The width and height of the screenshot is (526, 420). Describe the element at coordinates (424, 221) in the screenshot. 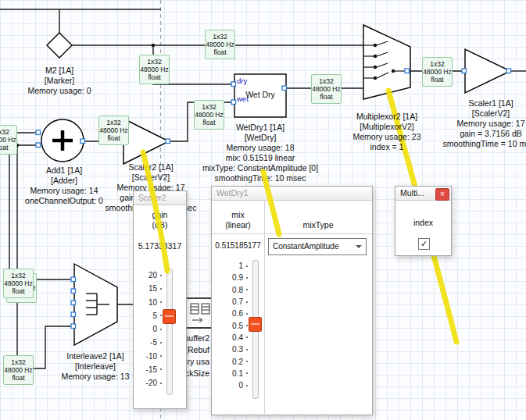

I see `multiplexor2-panel: Multi... × index ✓` at that location.